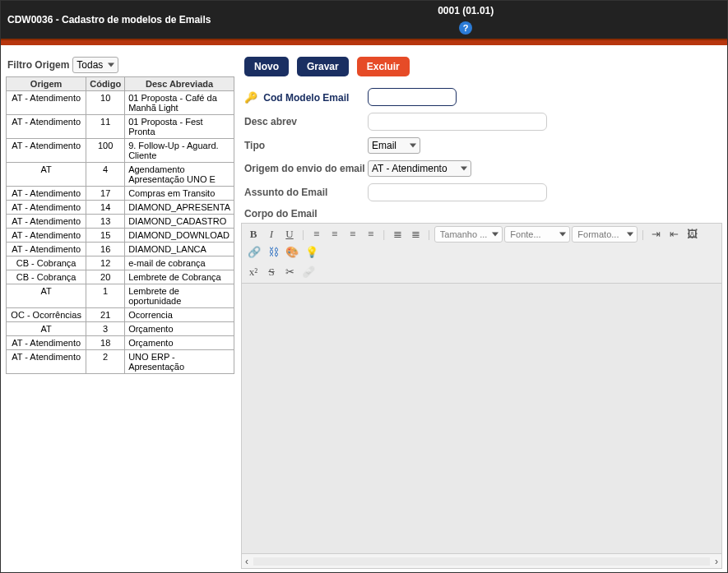 The width and height of the screenshot is (728, 573). Describe the element at coordinates (397, 234) in the screenshot. I see `ordered-list-button: ≣` at that location.